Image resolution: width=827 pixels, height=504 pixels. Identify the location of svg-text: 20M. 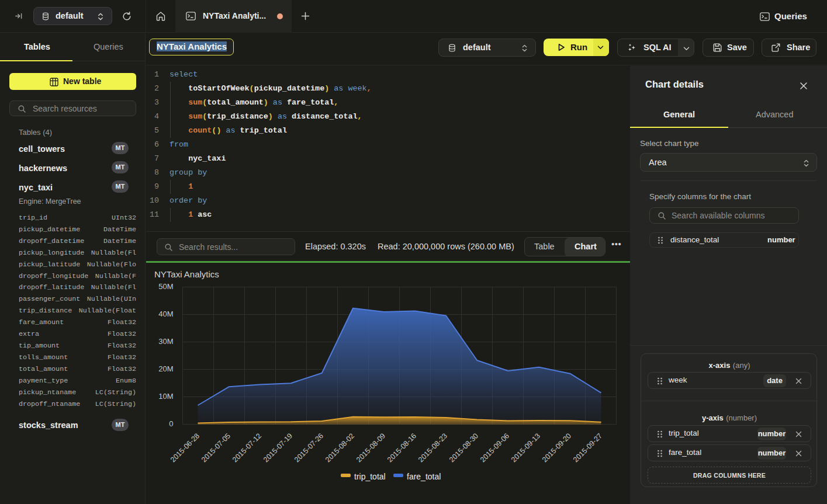
(166, 369).